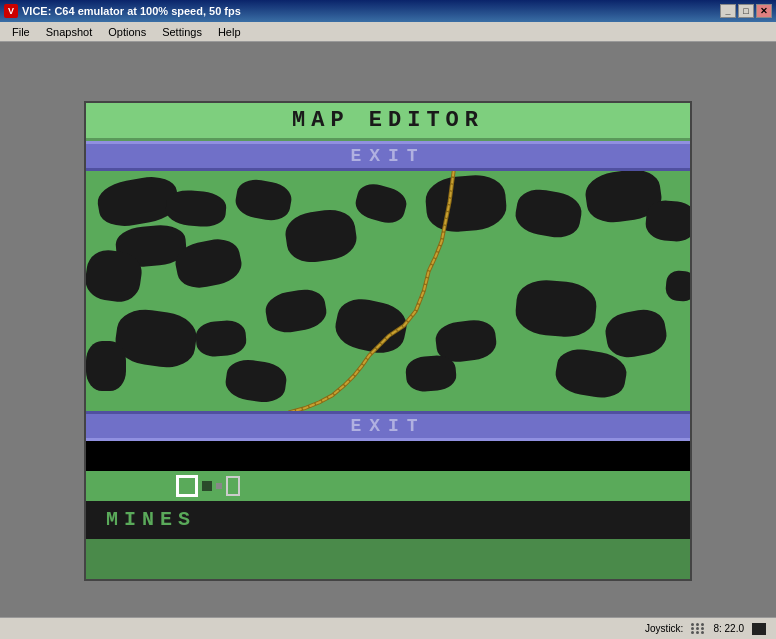 The image size is (776, 639). What do you see at coordinates (698, 628) in the screenshot?
I see `joystick-icon` at bounding box center [698, 628].